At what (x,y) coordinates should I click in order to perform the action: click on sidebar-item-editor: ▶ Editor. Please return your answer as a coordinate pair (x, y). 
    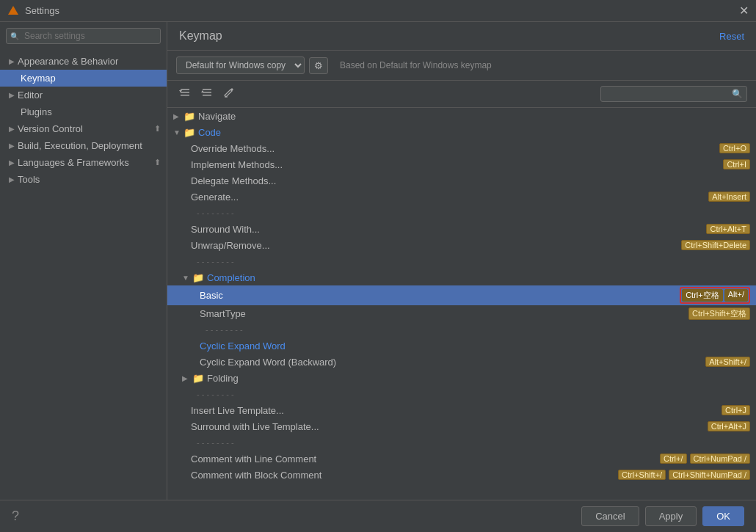
    Looking at the image, I should click on (84, 95).